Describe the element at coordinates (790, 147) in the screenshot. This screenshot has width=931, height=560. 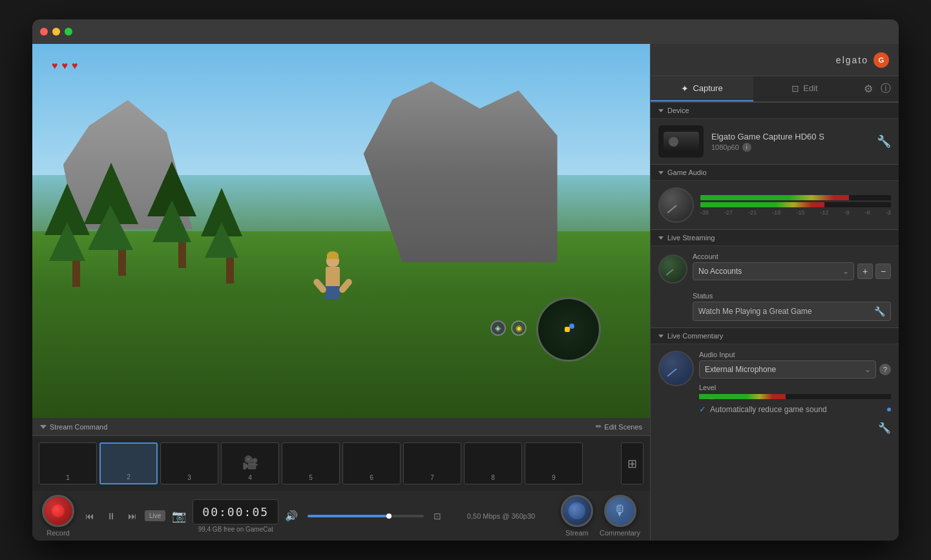
I see `device-resolution: 1080p60 i` at that location.